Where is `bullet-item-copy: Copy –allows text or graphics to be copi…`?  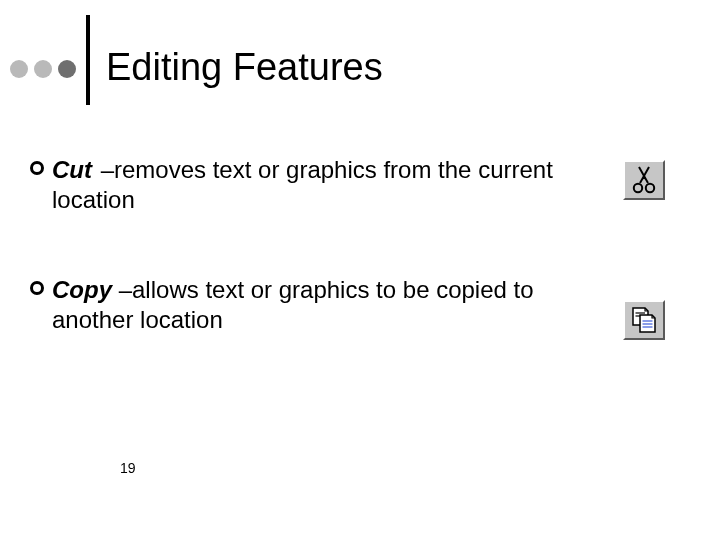 bullet-item-copy: Copy –allows text or graphics to be copi… is located at coordinates (300, 305).